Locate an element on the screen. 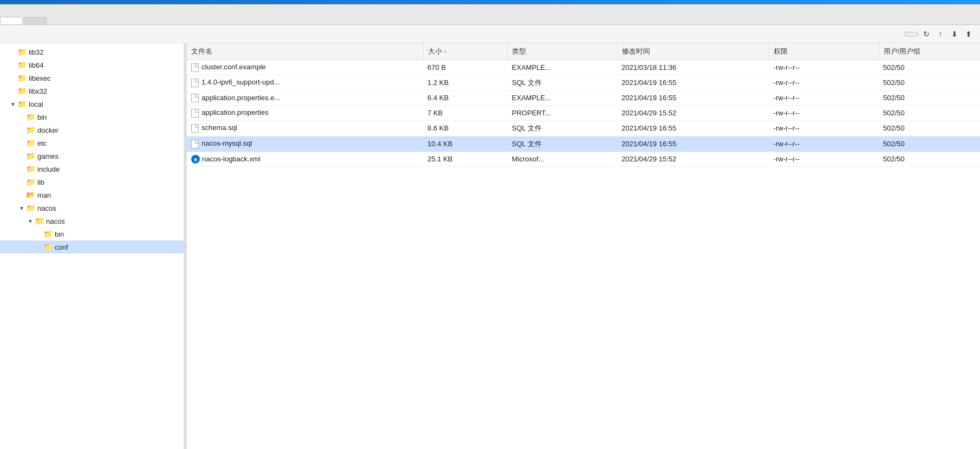  tree-item-nacos_child: ▼ 📁 nacos is located at coordinates (92, 221).